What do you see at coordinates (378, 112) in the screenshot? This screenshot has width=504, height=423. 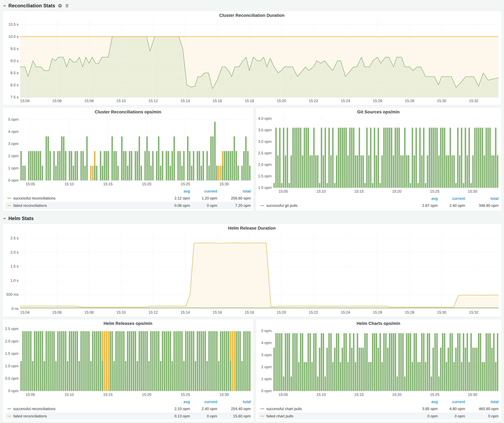 I see `panel-title: Git Sources ops/min` at bounding box center [378, 112].